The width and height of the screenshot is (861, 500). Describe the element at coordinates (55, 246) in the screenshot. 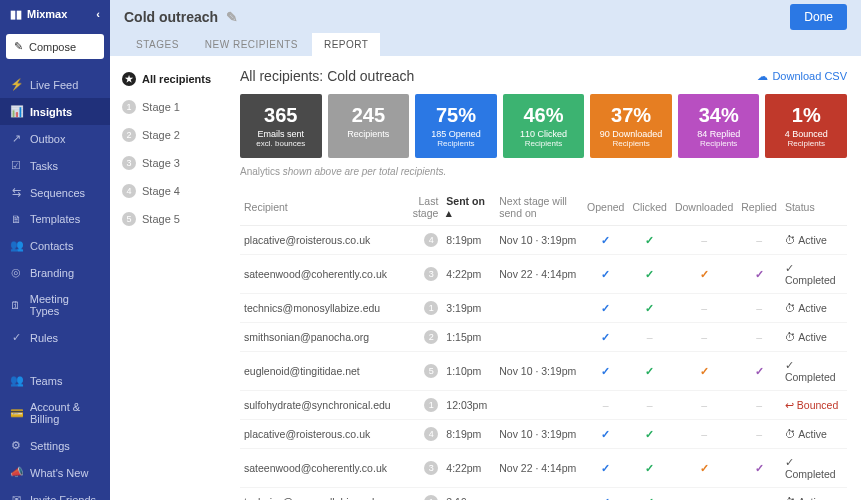

I see `nav-item-contacts: 👥Contacts` at that location.